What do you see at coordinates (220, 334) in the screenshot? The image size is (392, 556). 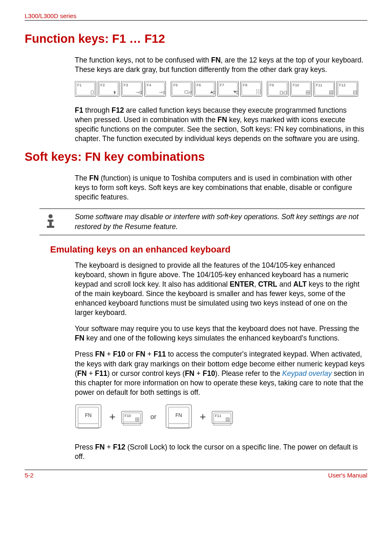 I see `section2-para3: Your software may require you to use key…` at bounding box center [220, 334].